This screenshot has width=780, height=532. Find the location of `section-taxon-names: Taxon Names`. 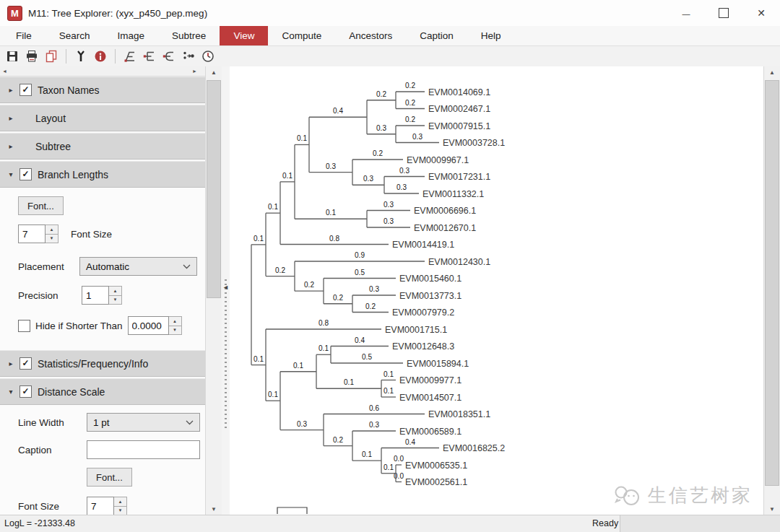

section-taxon-names: Taxon Names is located at coordinates (103, 90).